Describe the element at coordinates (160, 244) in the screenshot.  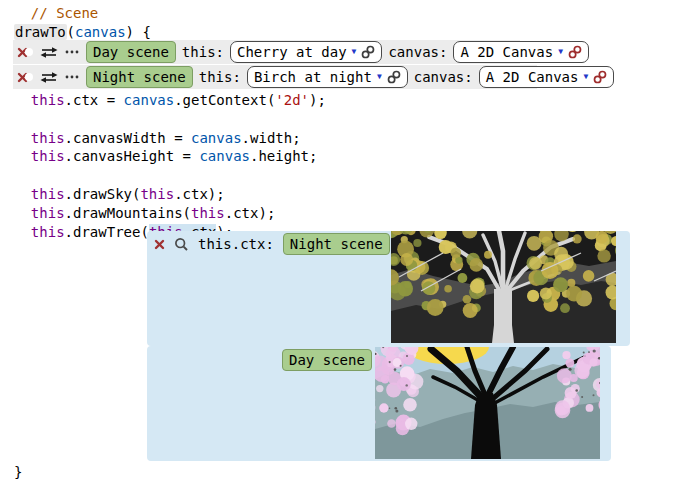
I see `probe-close-icon` at that location.